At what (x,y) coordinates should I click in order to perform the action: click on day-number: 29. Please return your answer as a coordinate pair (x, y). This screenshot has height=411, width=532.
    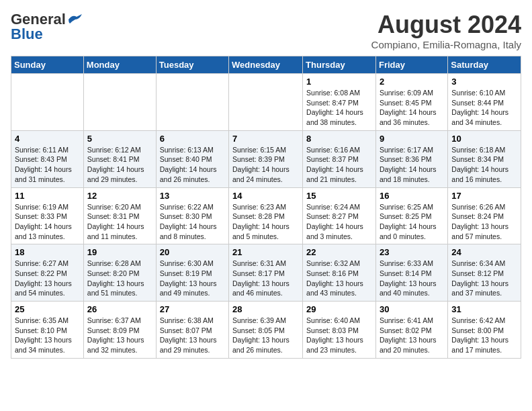
    Looking at the image, I should click on (339, 309).